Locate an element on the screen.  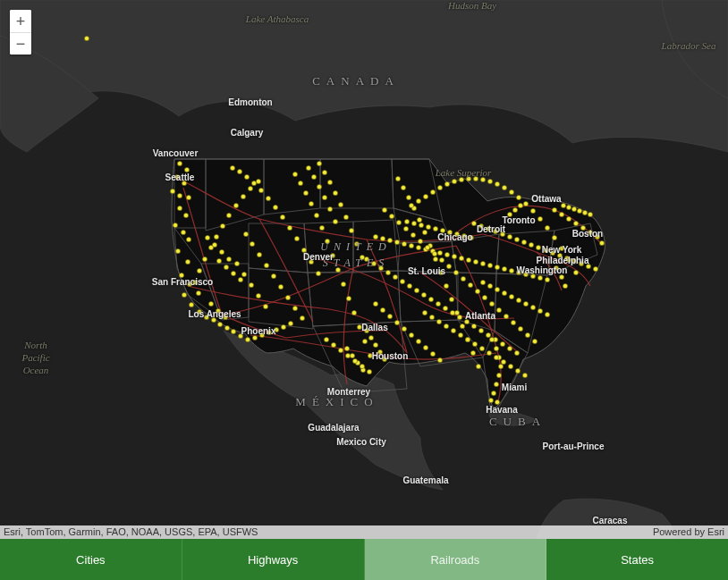
attribution-bar: Esri, TomTom, Garmin, FAO, NOAA, USGS, E… is located at coordinates (364, 533).